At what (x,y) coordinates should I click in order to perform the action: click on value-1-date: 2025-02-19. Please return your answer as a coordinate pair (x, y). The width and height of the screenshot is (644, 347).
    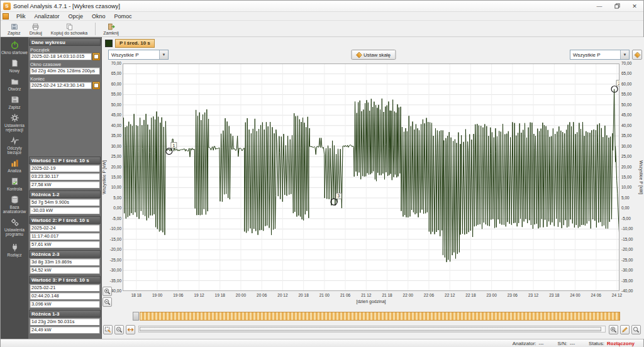
    Looking at the image, I should click on (65, 168).